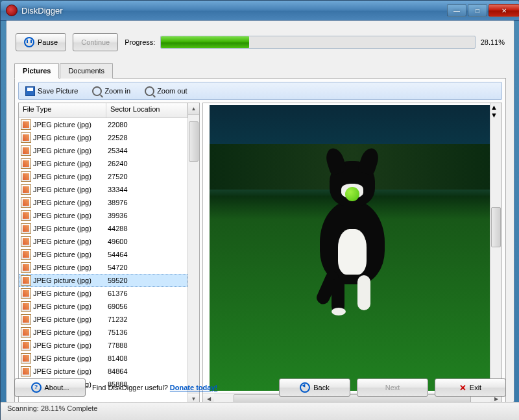 This screenshot has height=420, width=519. Describe the element at coordinates (145, 332) in the screenshot. I see `sector-cell: 75136` at that location.